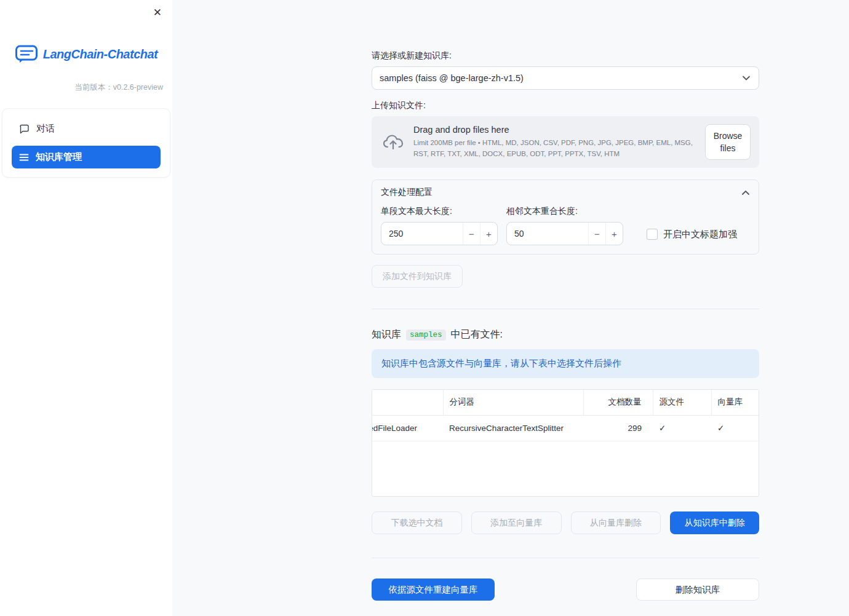 The height and width of the screenshot is (616, 849). Describe the element at coordinates (433, 590) in the screenshot. I see `rebuild-vector-store-button: 依据源文件重建向量库` at that location.